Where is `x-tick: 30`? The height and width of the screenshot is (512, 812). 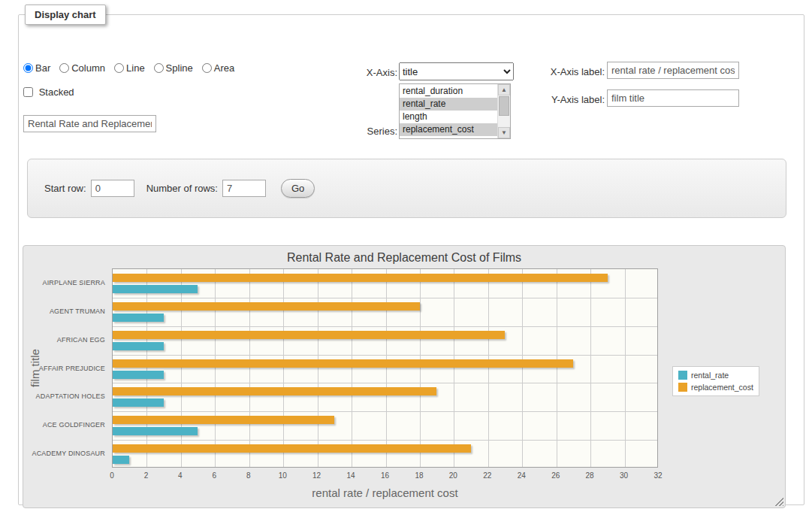
x-tick: 30 is located at coordinates (623, 475).